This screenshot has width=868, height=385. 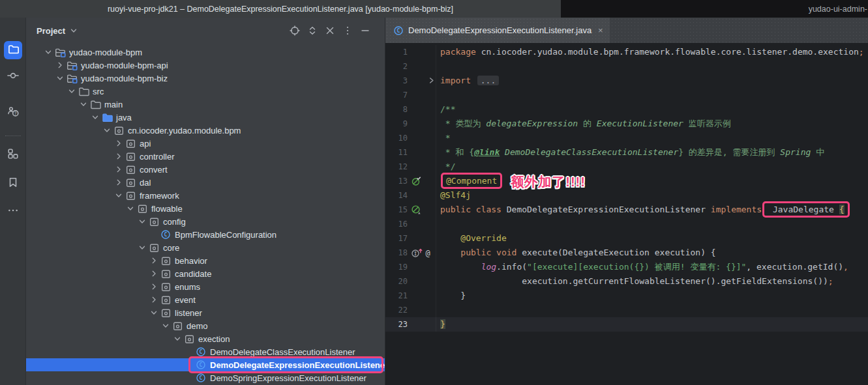 I want to click on code-line-text: @Component额外加了!!!!, so click(x=511, y=181).